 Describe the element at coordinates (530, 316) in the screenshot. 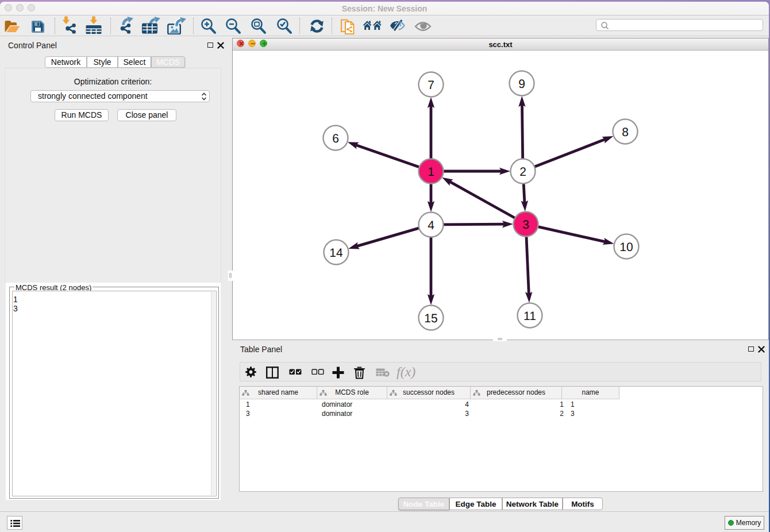

I see `svg-text: 11` at that location.